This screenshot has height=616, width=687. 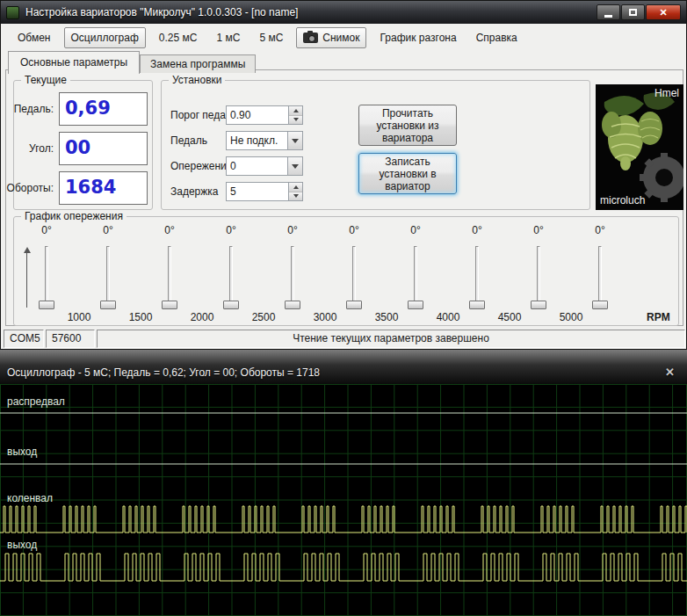 What do you see at coordinates (30, 188) in the screenshot?
I see `rpm-label: Обороты:` at bounding box center [30, 188].